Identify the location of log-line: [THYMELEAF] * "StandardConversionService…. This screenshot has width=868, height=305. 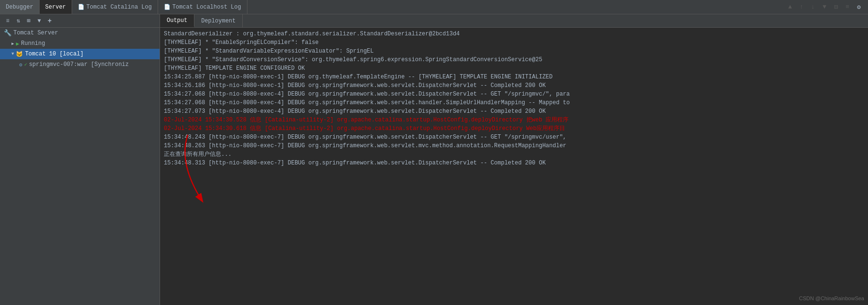
(514, 60).